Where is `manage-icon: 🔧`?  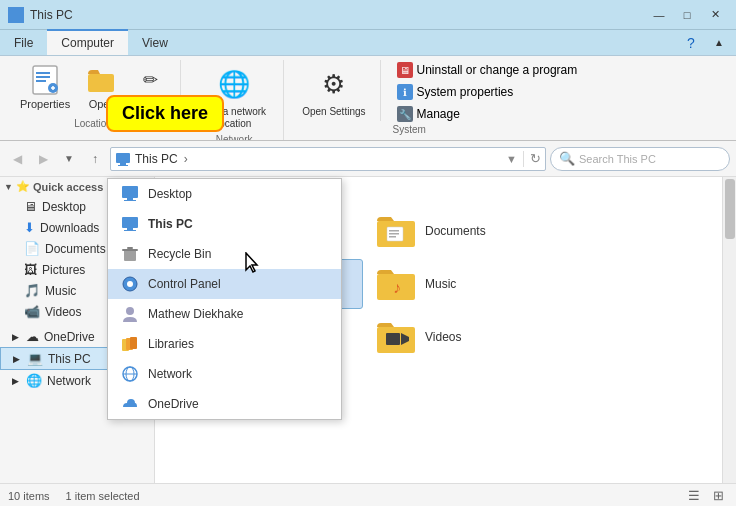 manage-icon: 🔧 is located at coordinates (405, 114).